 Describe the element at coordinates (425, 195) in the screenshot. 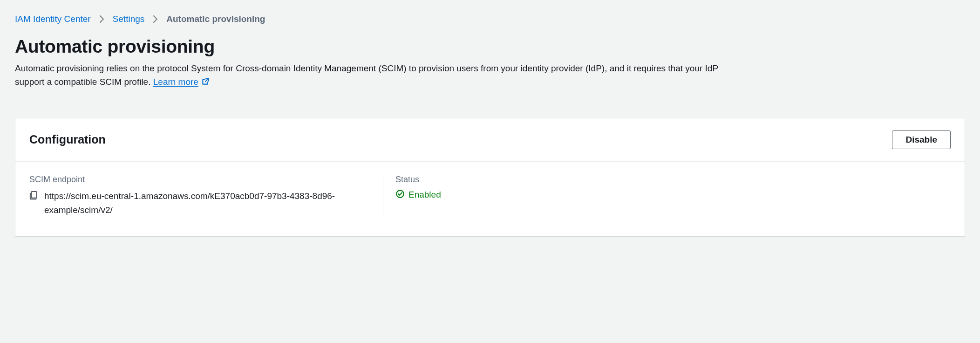

I see `status-value: Enabled` at that location.